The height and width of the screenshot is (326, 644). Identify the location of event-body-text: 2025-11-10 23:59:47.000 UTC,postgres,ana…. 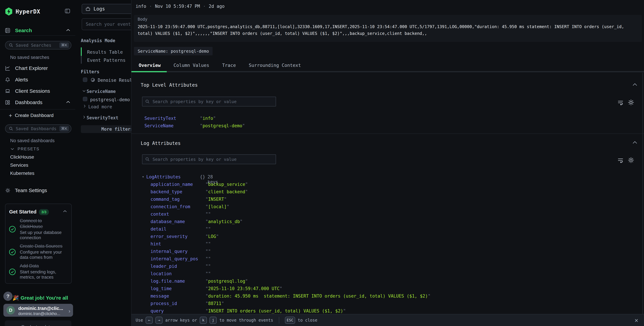
(388, 30).